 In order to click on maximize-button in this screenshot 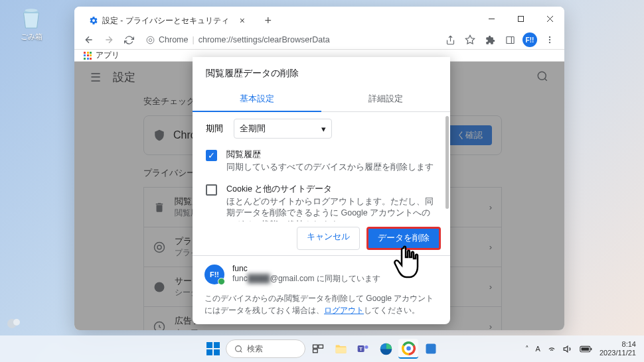, I will do `click(521, 19)`.